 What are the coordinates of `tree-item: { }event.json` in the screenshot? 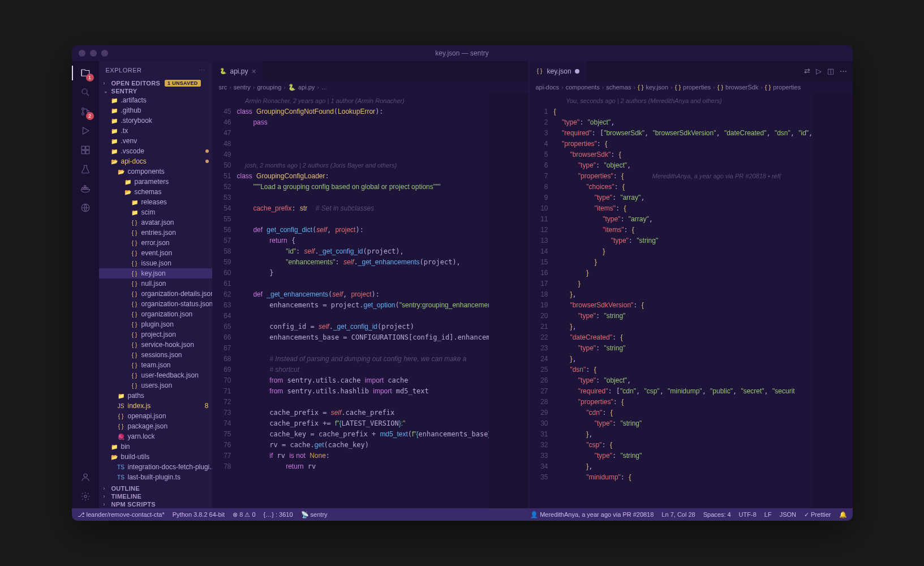 It's located at (156, 253).